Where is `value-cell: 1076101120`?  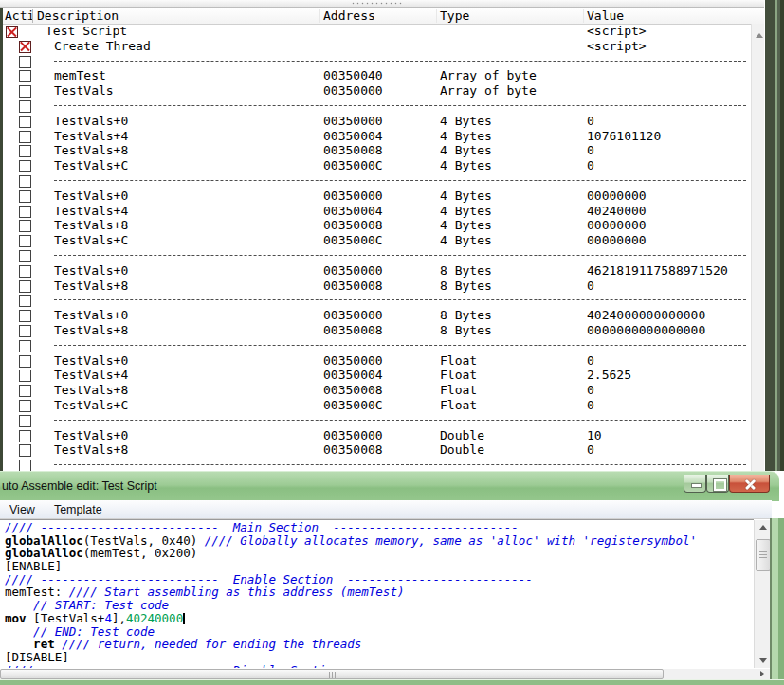 value-cell: 1076101120 is located at coordinates (624, 136).